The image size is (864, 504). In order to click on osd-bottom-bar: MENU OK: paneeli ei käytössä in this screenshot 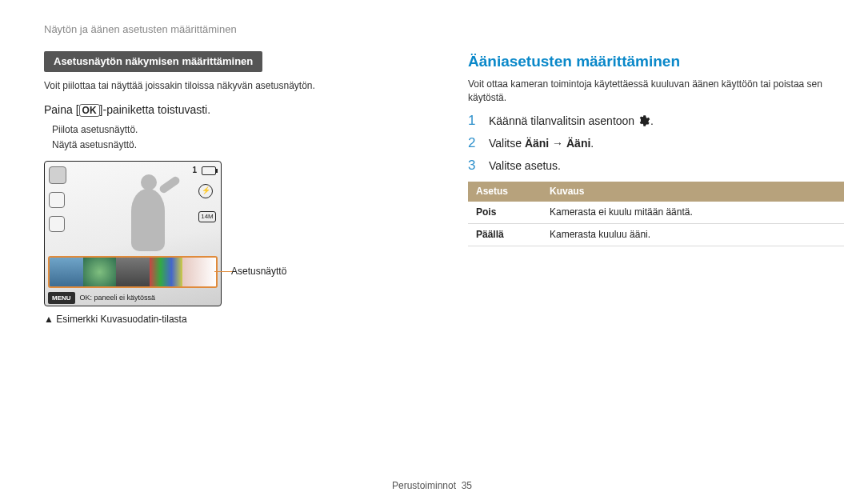, I will do `click(133, 298)`.